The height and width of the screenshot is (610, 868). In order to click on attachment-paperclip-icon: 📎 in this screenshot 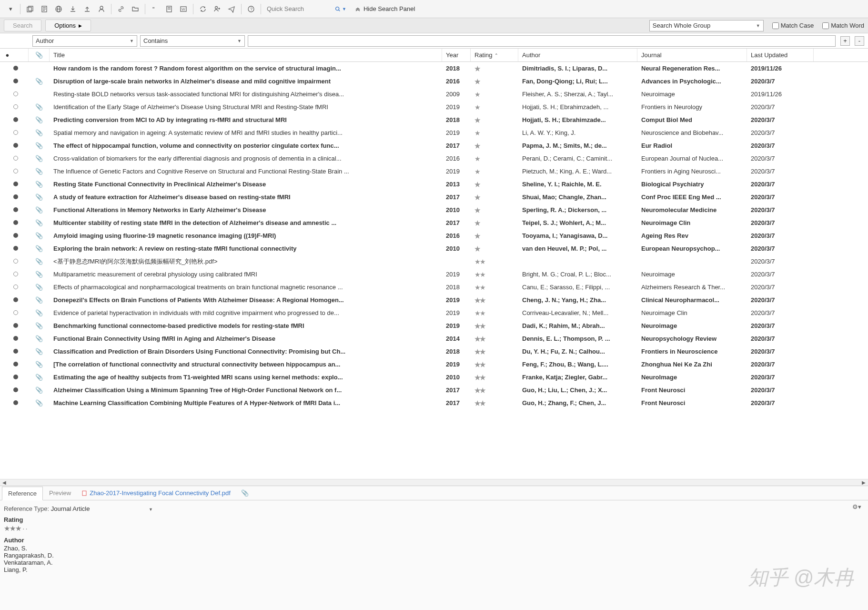, I will do `click(245, 493)`.